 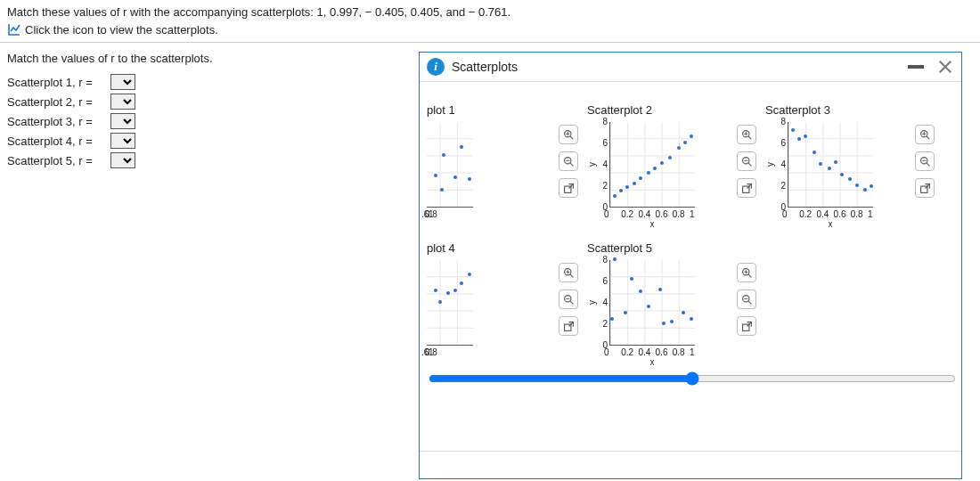 What do you see at coordinates (121, 30) in the screenshot?
I see `view-scatterplots-text: Click the icon to view the scatterplots.` at bounding box center [121, 30].